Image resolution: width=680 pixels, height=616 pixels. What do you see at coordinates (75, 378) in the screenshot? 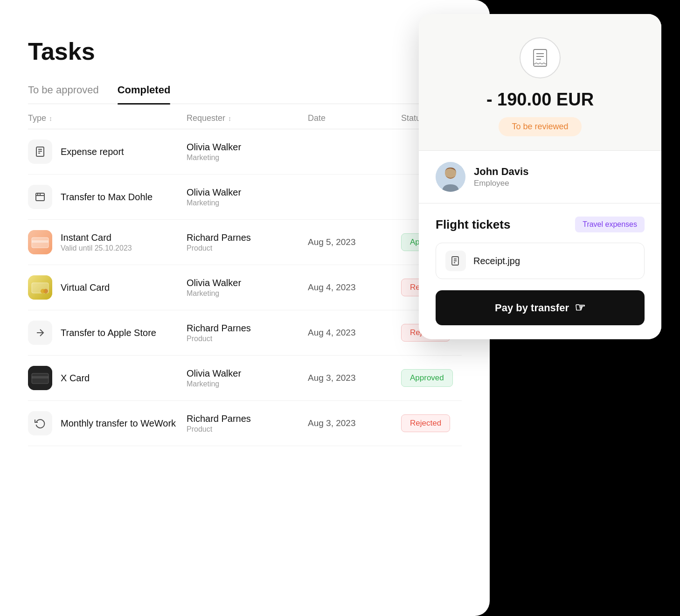
I see `row-type-name: X Card` at bounding box center [75, 378].